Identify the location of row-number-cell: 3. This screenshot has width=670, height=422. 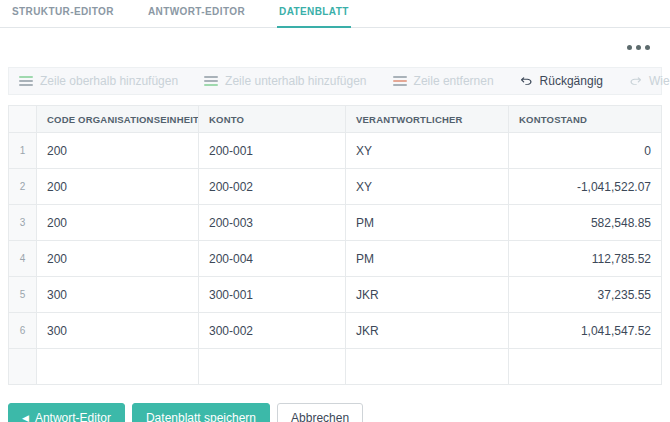
(23, 223).